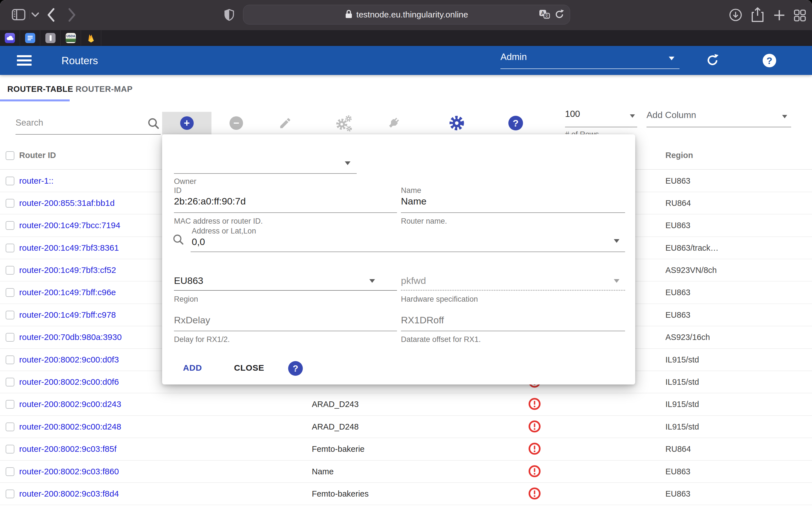 Image resolution: width=812 pixels, height=507 pixels. Describe the element at coordinates (407, 15) in the screenshot. I see `address-bar: testnode.eu.thingularity.online A文` at that location.